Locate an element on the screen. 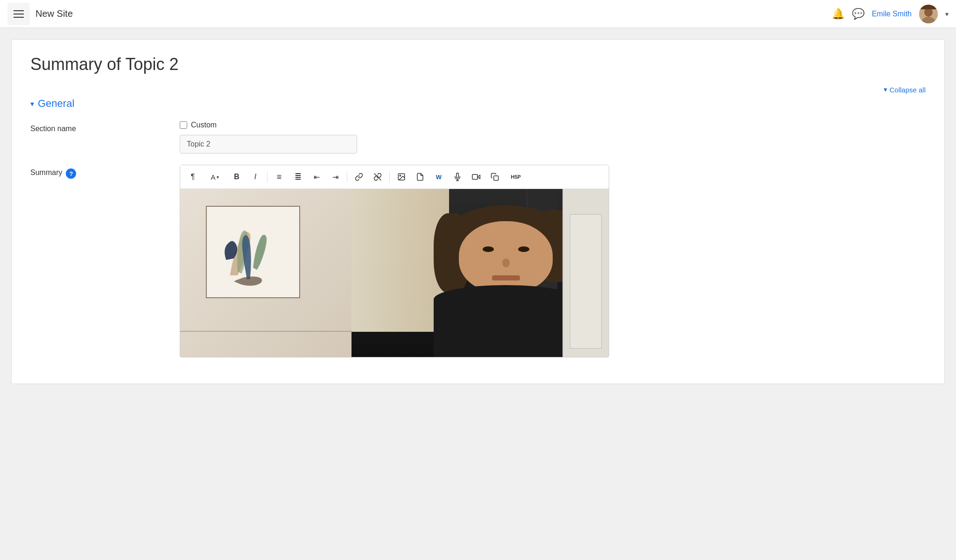 Image resolution: width=956 pixels, height=560 pixels. chat-icon: 💬 is located at coordinates (858, 14).